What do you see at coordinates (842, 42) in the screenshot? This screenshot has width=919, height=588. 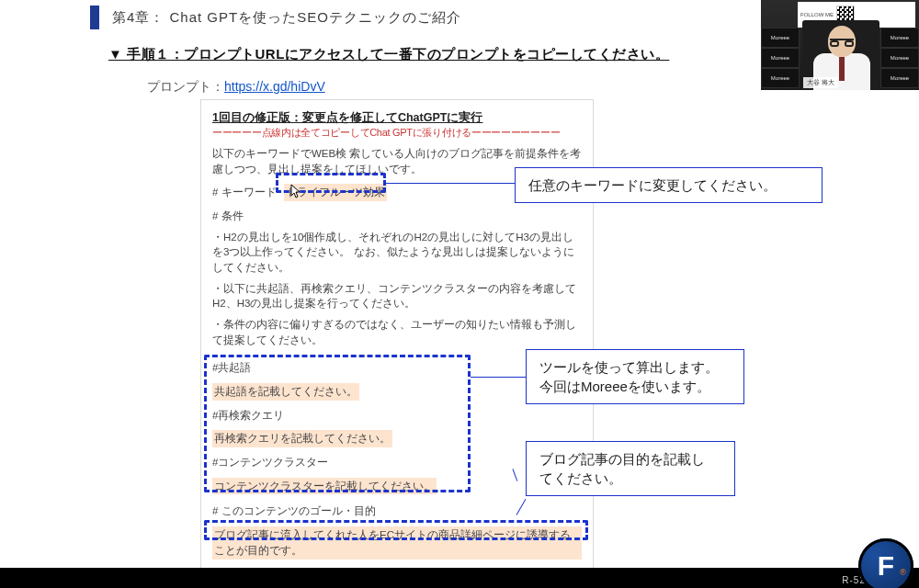 I see `glasses-icon` at bounding box center [842, 42].